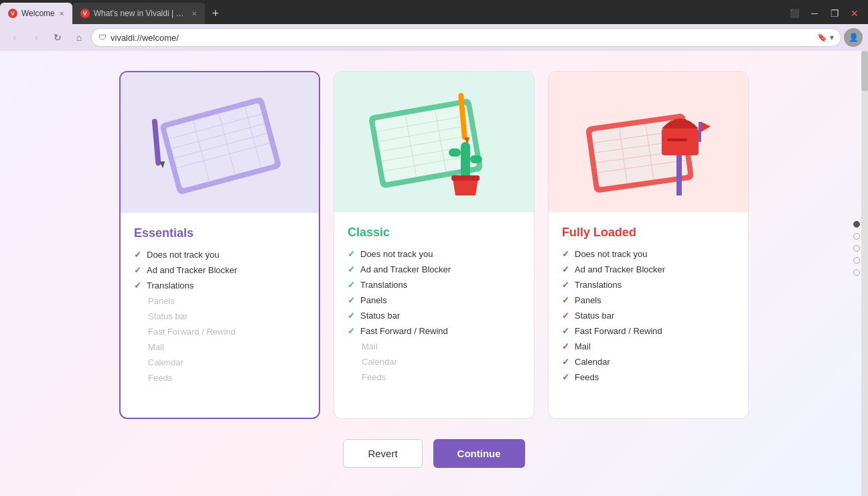 The height and width of the screenshot is (496, 868). I want to click on essentials-feature-1: ✓ Ad and Tracker Blocker, so click(220, 270).